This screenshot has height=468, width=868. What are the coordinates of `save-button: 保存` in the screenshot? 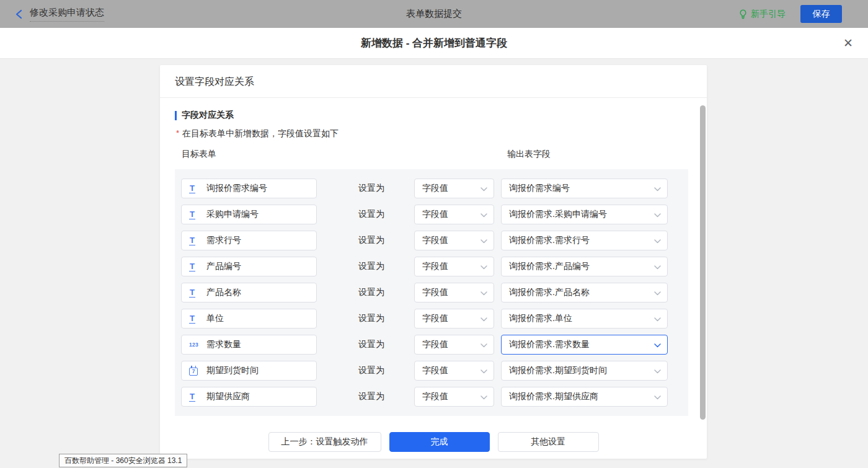 It's located at (821, 14).